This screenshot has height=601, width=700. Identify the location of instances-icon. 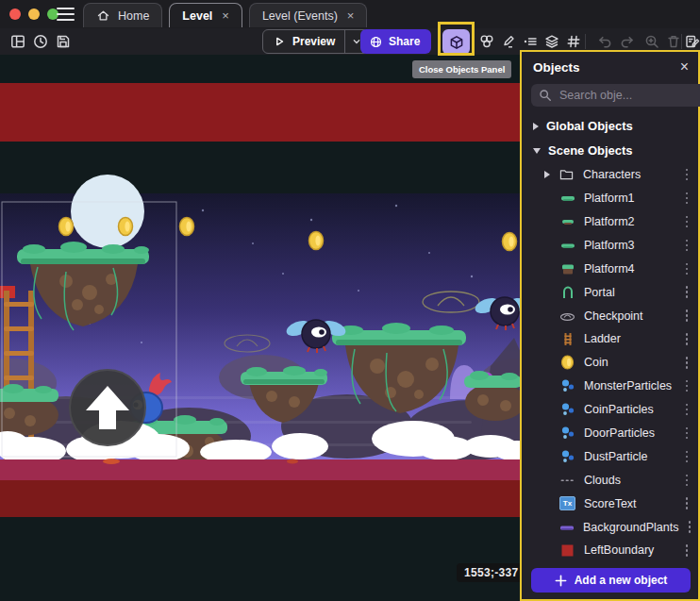
(487, 42).